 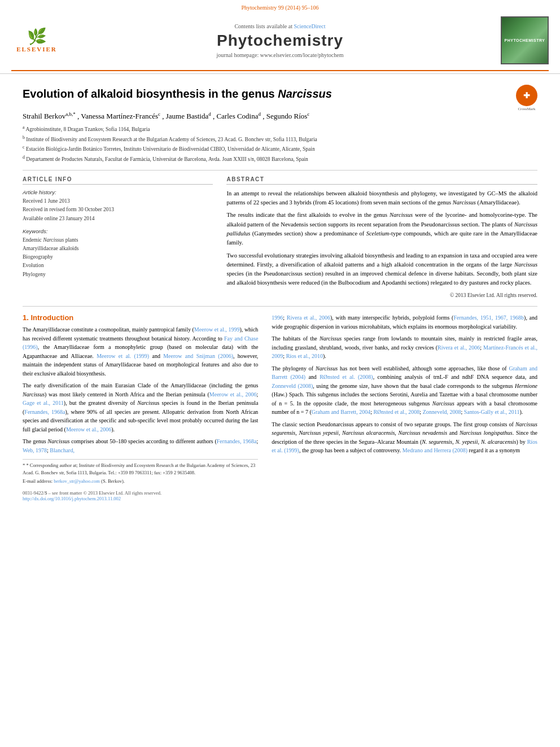 I want to click on ref-zonneveld2008b: Zonneveld, 2008, so click(x=442, y=412).